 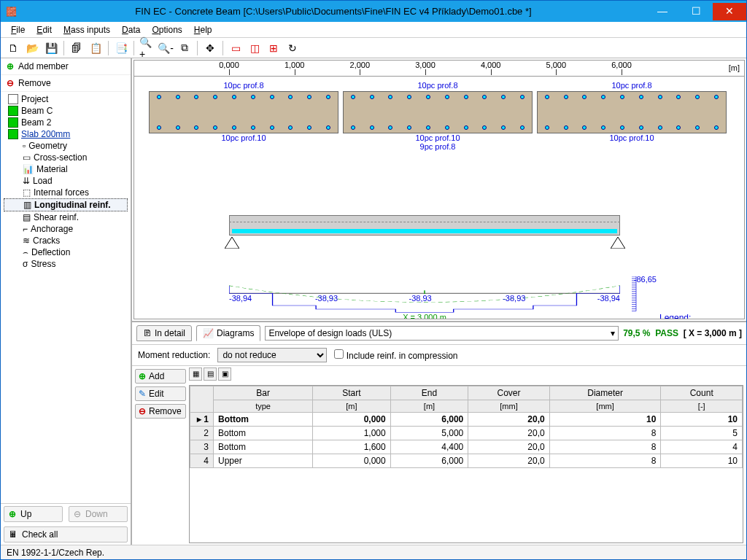 I want to click on save-icon: 💾, so click(x=51, y=48).